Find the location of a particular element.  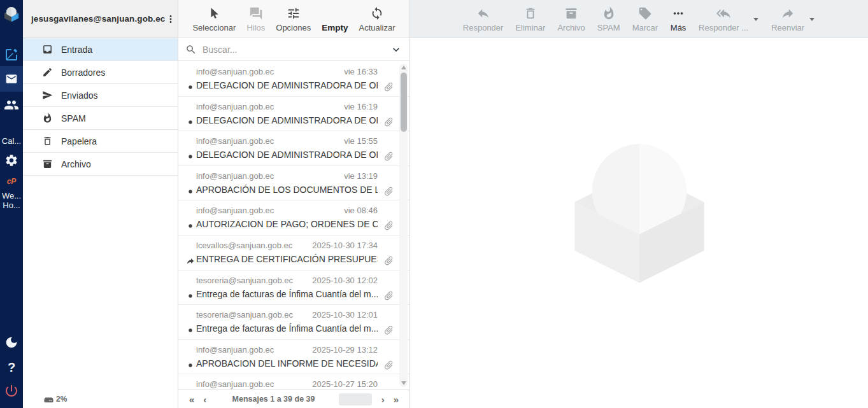

first-page-button: « is located at coordinates (192, 400).